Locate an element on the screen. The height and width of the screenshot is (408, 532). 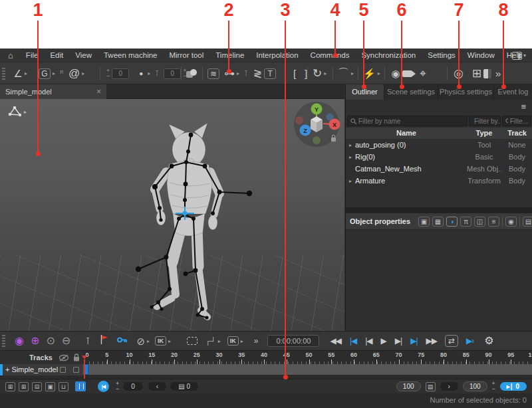
pin-icon: ⊺ is located at coordinates (157, 73).